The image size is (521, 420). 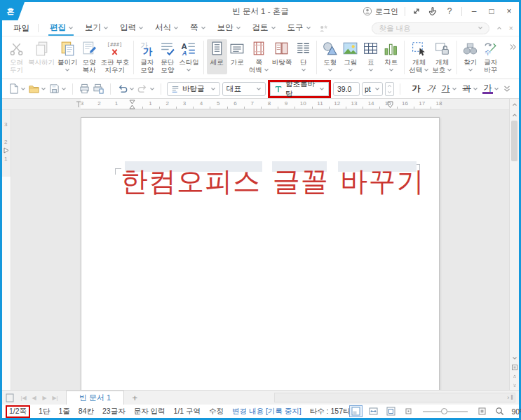 What do you see at coordinates (57, 88) in the screenshot?
I see `save-button` at bounding box center [57, 88].